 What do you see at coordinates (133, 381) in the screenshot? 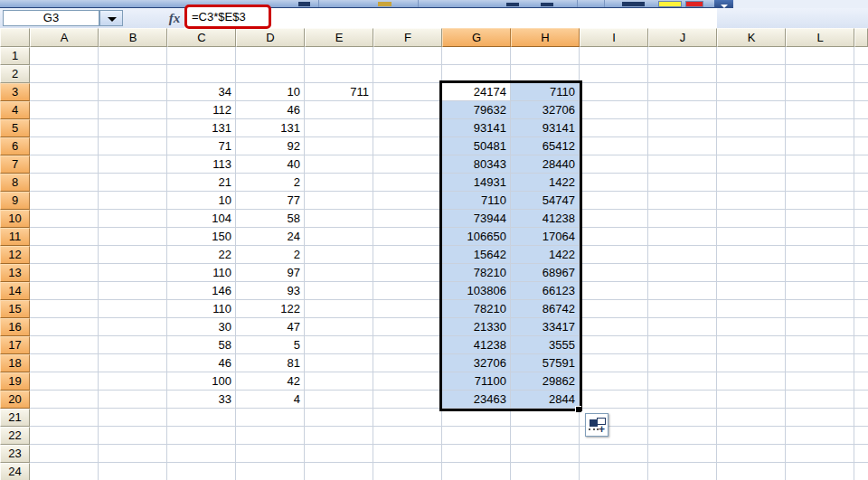
I see `cell-B19` at bounding box center [133, 381].